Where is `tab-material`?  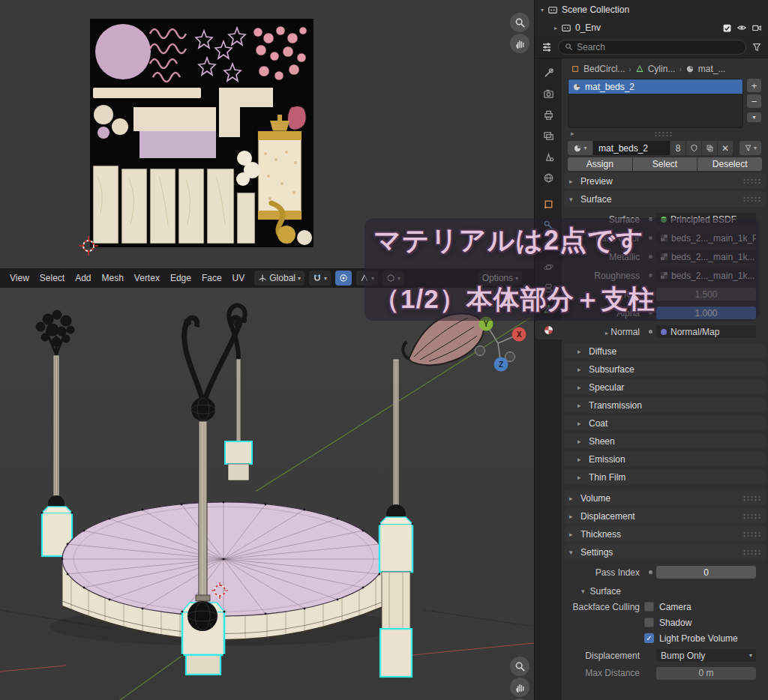
tab-material is located at coordinates (548, 330).